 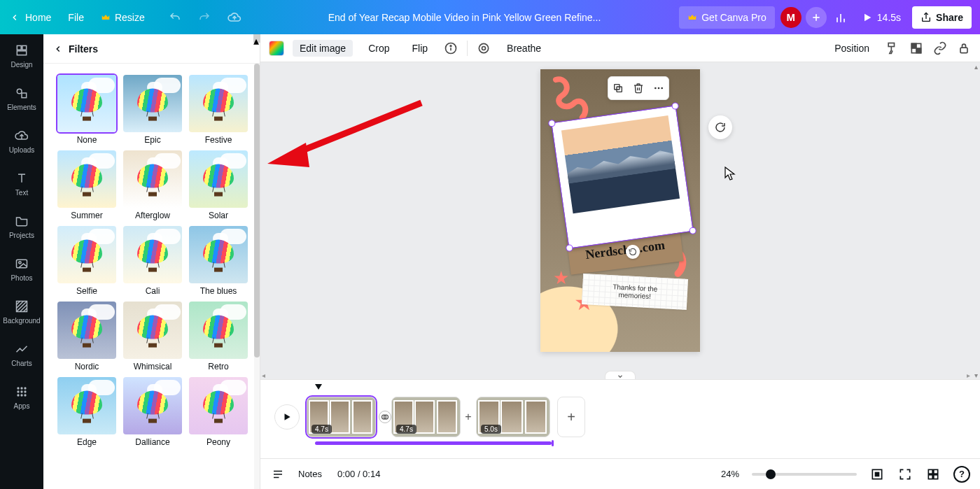 I want to click on filter-nordic: Nordic, so click(x=87, y=336).